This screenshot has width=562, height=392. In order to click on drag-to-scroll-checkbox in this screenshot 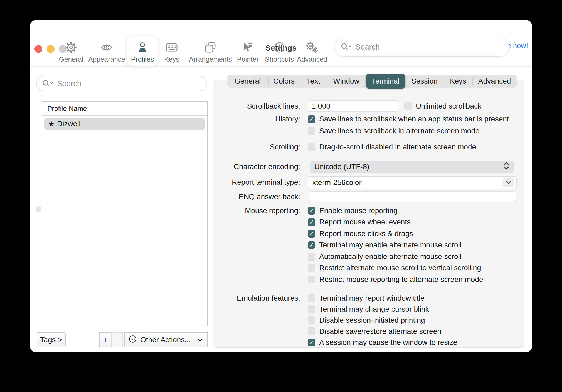, I will do `click(312, 147)`.